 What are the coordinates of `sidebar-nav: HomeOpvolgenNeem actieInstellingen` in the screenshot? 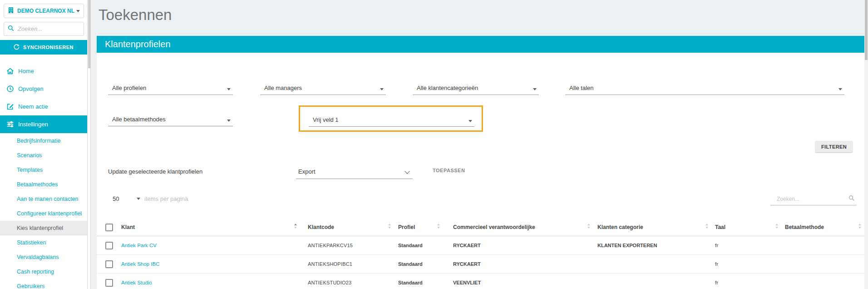 It's located at (44, 98).